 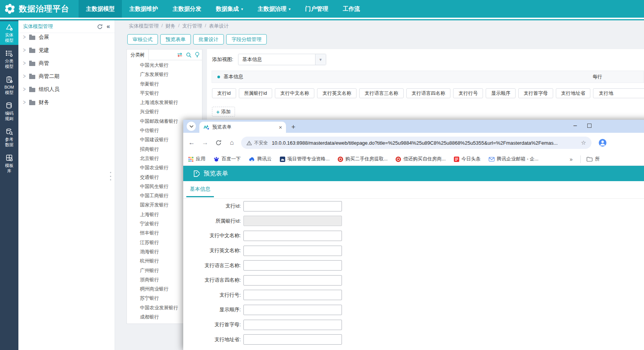 I want to click on field-label: 支行语言三名称:, so click(x=212, y=266).